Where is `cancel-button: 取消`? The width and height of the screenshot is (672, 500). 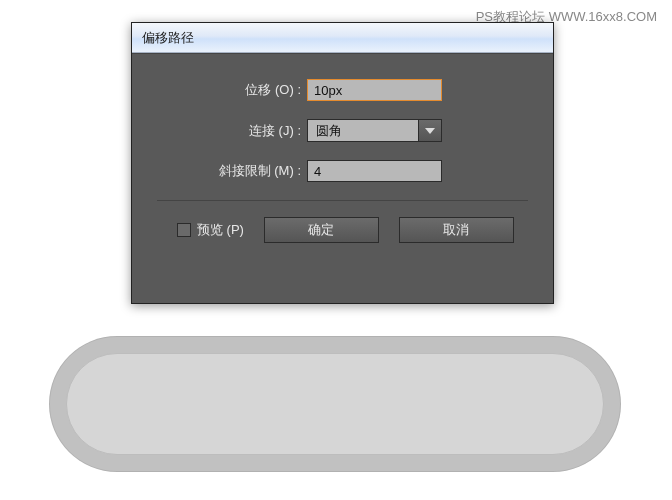 cancel-button: 取消 is located at coordinates (456, 230).